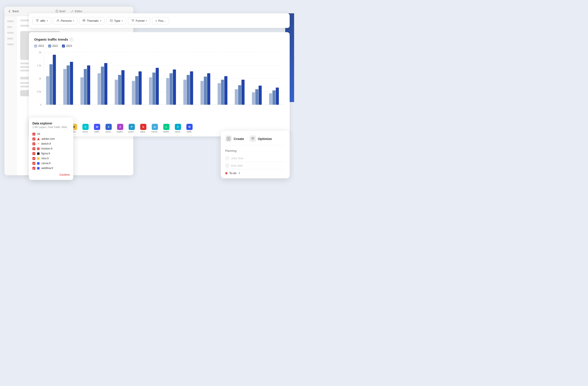  What do you see at coordinates (51, 158) in the screenshot?
I see `de-item-miro: miro.fr` at bounding box center [51, 158].